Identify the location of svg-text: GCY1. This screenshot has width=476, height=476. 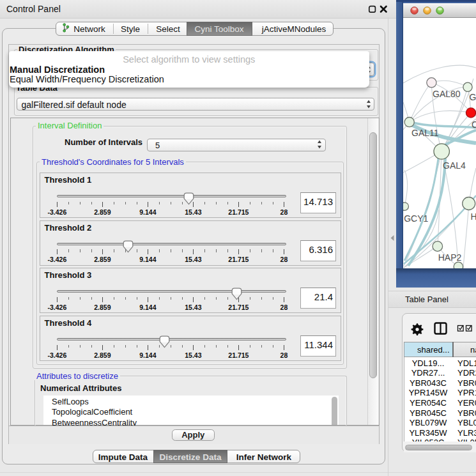
(416, 218).